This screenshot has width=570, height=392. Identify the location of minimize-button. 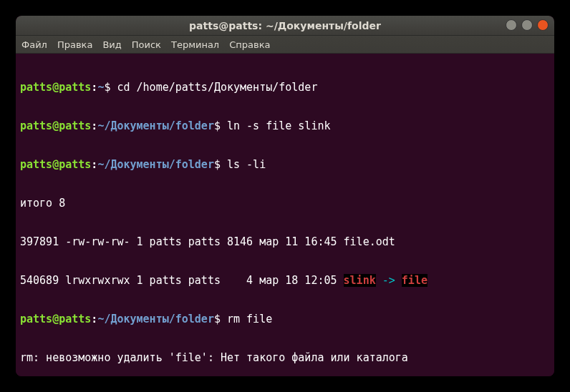
(511, 25).